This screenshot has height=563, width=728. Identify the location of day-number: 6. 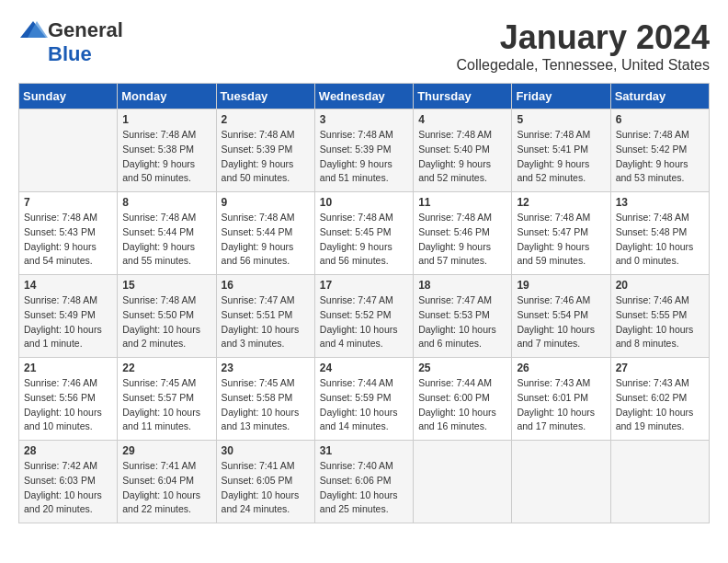
(660, 120).